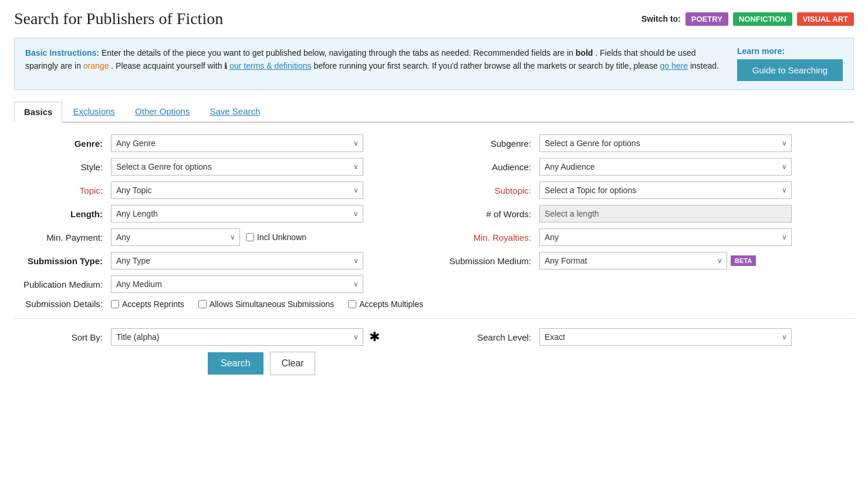 The image size is (868, 492). I want to click on search-level-select: Exact, so click(666, 337).